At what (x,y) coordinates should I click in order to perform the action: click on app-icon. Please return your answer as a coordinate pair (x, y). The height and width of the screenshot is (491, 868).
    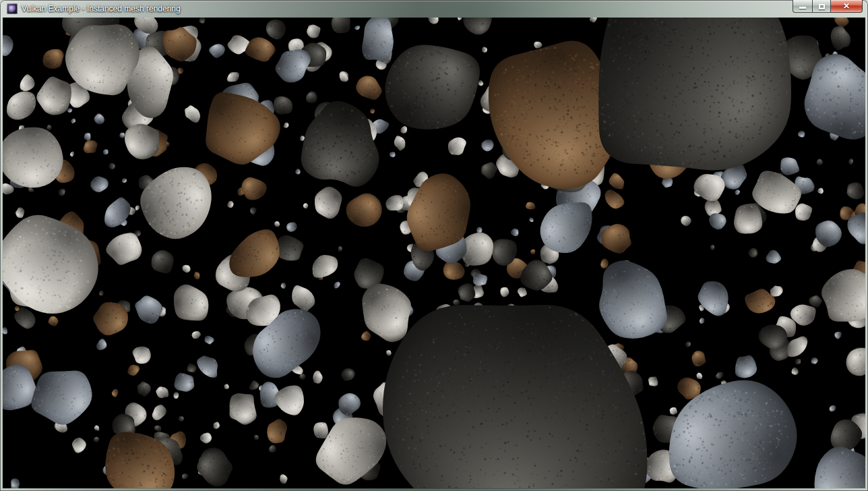
    Looking at the image, I should click on (12, 9).